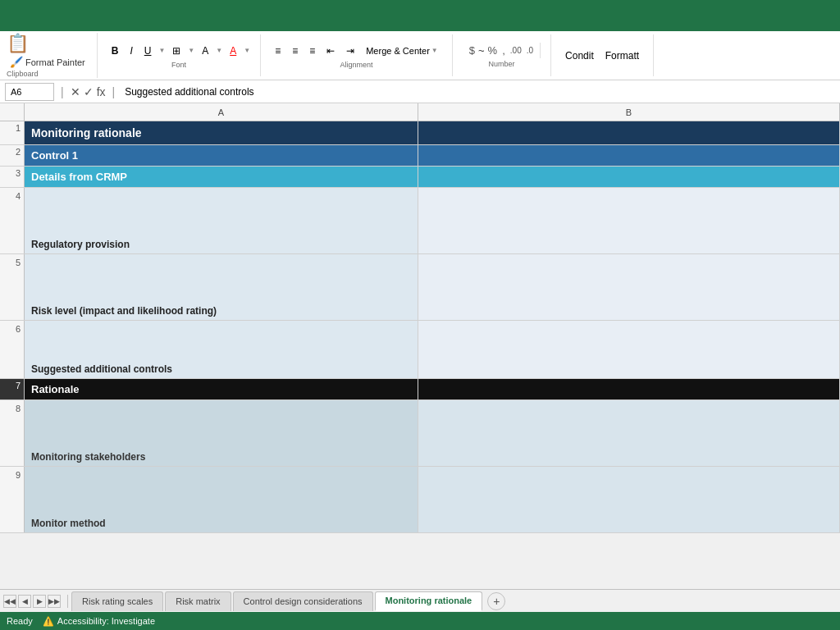 The width and height of the screenshot is (840, 630). I want to click on table-row: 6 Suggested additional controls, so click(420, 349).